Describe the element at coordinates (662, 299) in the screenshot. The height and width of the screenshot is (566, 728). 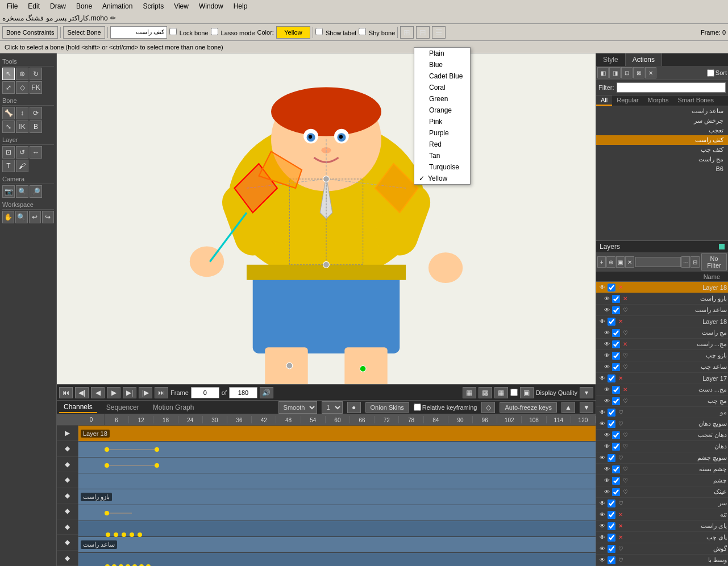
I see `layer-row-bazu-rast: 👁 ✕ بازو راست` at that location.